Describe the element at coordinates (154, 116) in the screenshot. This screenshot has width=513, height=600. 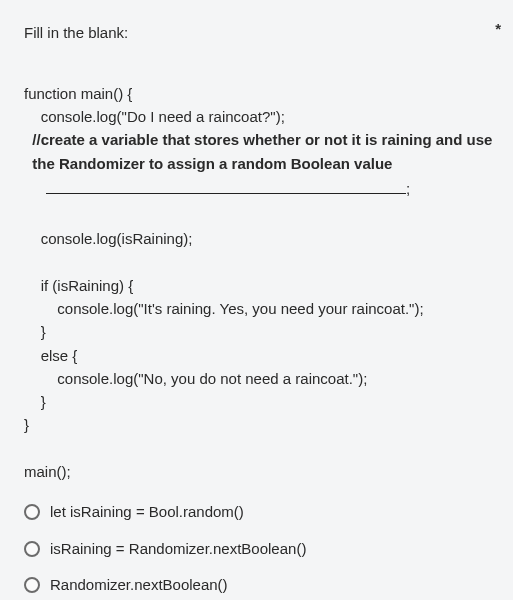
I see `code-line: console.log("Do I need a raincoat?");` at that location.